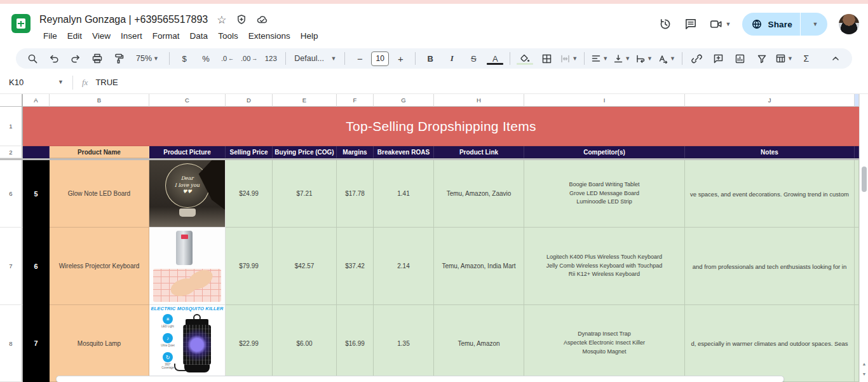 This screenshot has height=382, width=868. Describe the element at coordinates (123, 20) in the screenshot. I see `document-title: Reynalyn Gonzaga | +639565517893` at that location.